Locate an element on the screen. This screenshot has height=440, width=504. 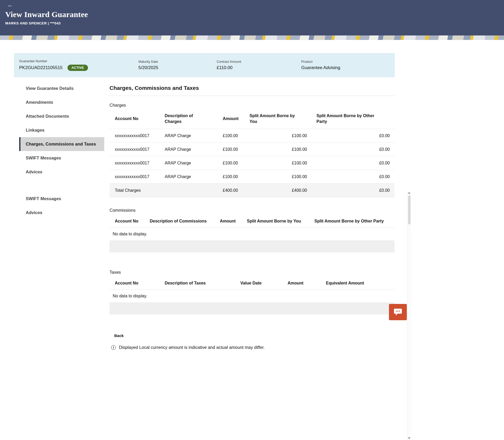
chat-bubble-icon is located at coordinates (398, 312).